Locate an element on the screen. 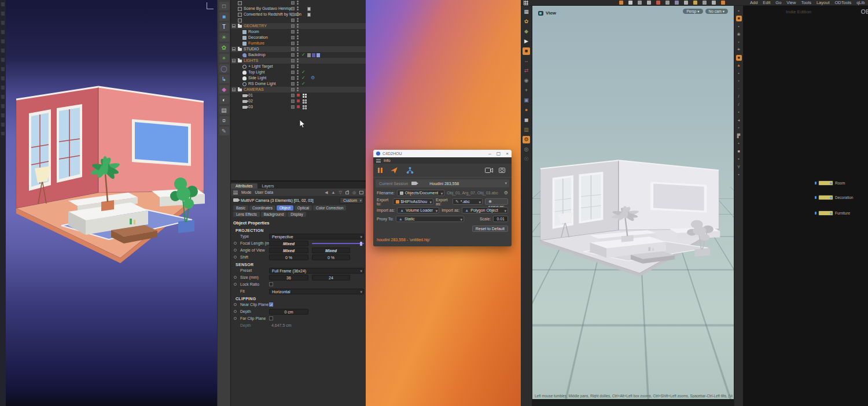 The height and width of the screenshot is (406, 868). shelf-tool-icon: ● is located at coordinates (527, 110).